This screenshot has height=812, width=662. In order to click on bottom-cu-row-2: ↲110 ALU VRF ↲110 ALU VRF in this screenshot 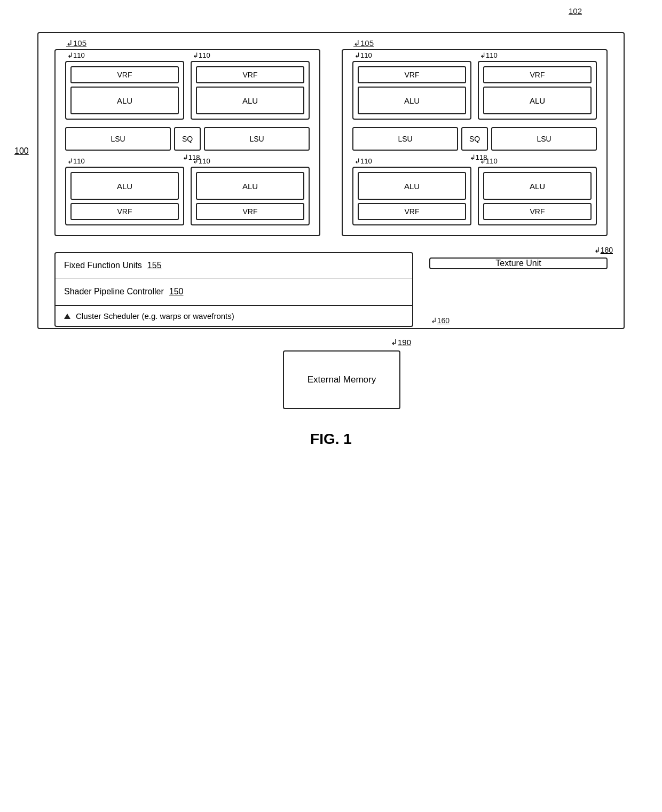, I will do `click(475, 193)`.